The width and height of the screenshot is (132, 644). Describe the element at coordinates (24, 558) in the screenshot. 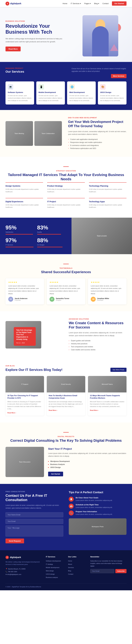

I see `footer-logo: d digitalpark` at that location.